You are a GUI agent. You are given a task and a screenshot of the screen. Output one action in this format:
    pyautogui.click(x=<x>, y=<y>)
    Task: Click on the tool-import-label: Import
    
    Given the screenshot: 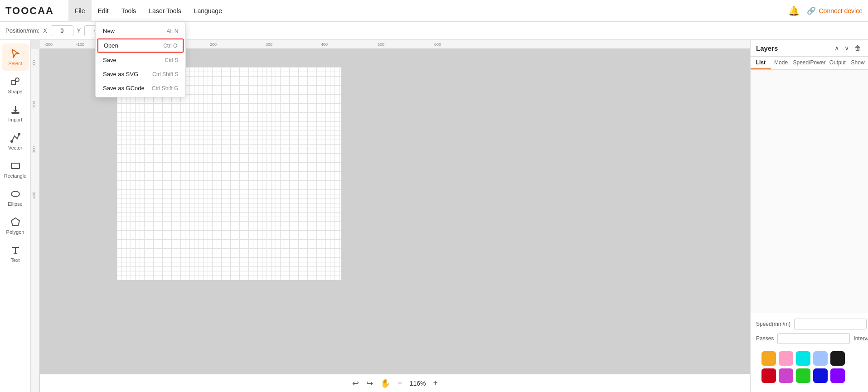 What is the action you would take?
    pyautogui.click(x=15, y=120)
    